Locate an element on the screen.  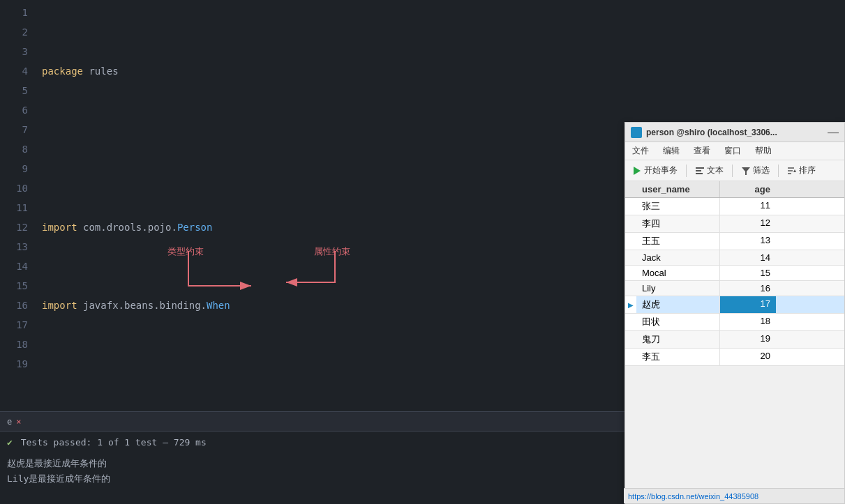
code-line-1: package rules is located at coordinates (334, 71).